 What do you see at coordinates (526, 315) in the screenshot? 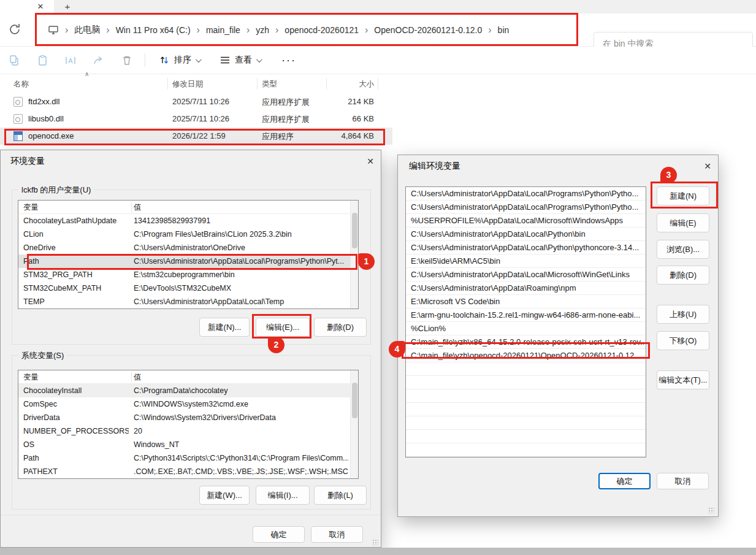
I see `path-list-item: E:\arm-gnu-toolchain-15.2.rel1-mingw-w64…` at bounding box center [526, 315].